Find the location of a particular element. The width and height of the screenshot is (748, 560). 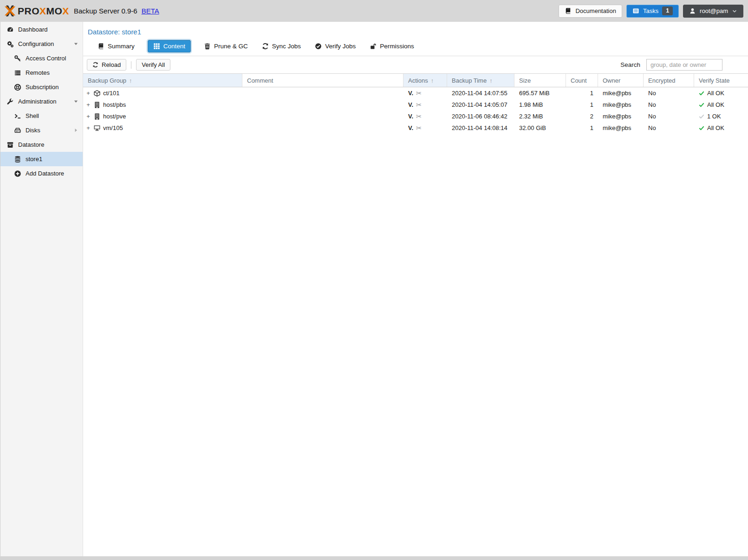

plus-circle-icon is located at coordinates (18, 174).